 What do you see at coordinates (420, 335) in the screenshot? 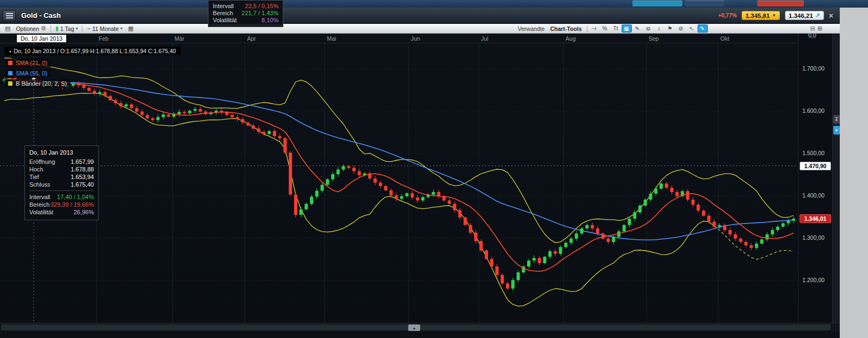
I see `window-footer` at bounding box center [420, 335].